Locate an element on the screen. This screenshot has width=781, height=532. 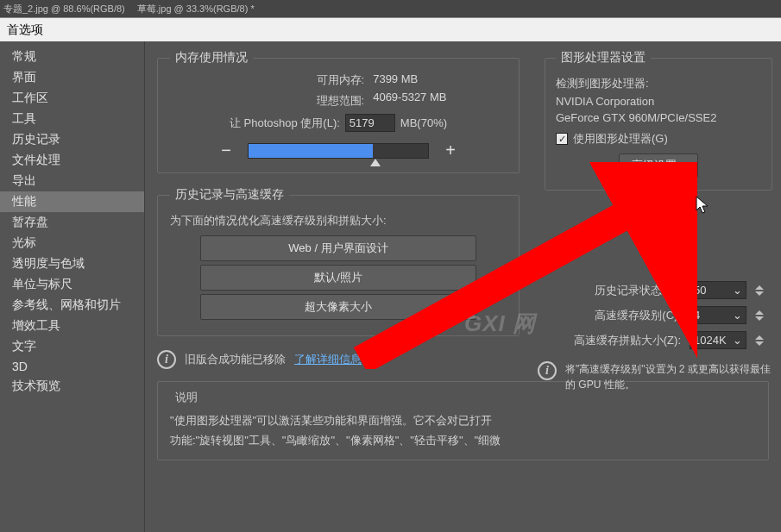
memory-usage-group: 内存使用情况 可用内存: 理想范围: 7399 MB 4069-5327 MB … is located at coordinates (338, 112).